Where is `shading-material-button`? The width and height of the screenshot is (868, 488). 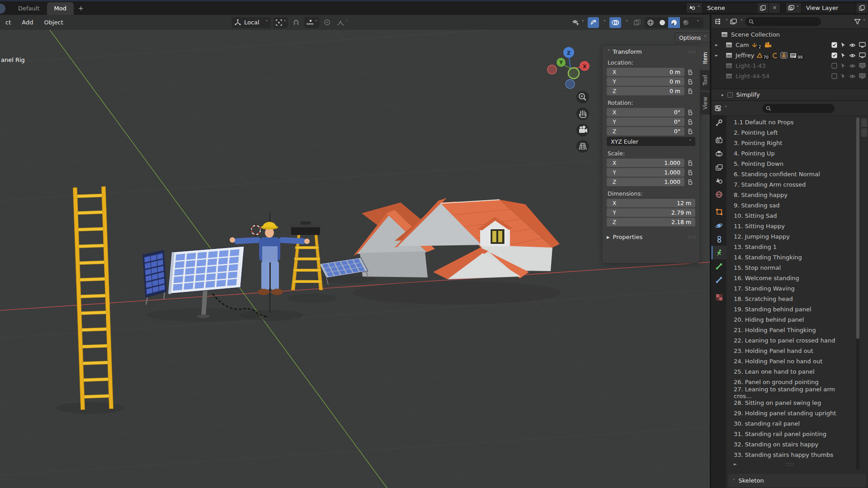 shading-material-button is located at coordinates (674, 23).